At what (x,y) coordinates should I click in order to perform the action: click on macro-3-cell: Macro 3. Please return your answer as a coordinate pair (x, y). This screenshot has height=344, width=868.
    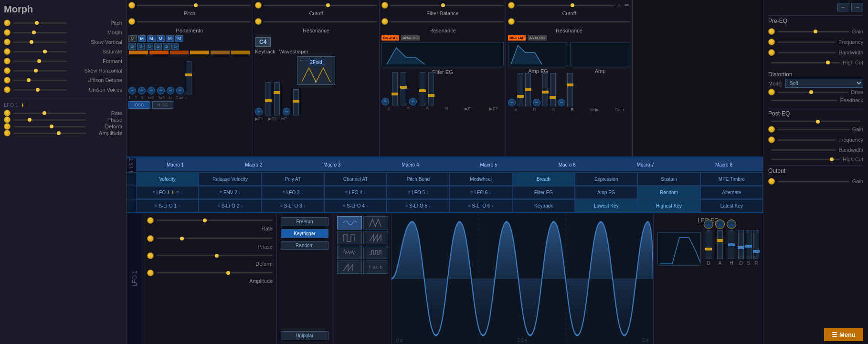
    Looking at the image, I should click on (332, 165).